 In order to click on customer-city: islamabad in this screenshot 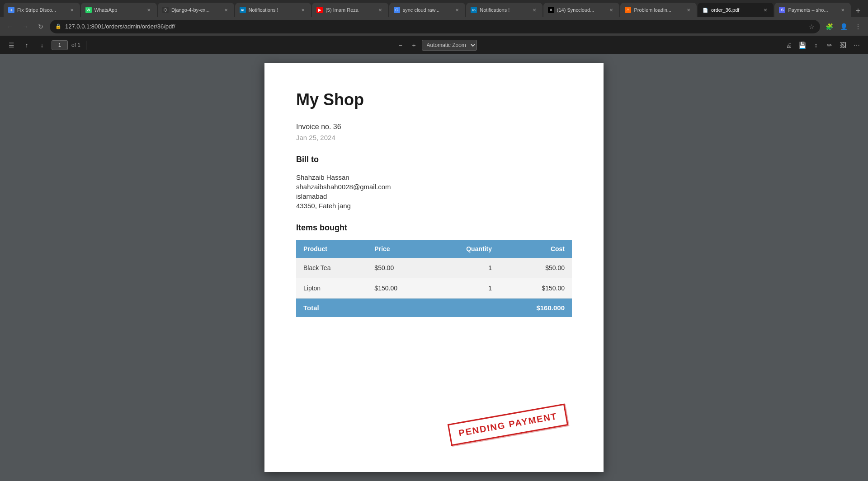, I will do `click(434, 196)`.